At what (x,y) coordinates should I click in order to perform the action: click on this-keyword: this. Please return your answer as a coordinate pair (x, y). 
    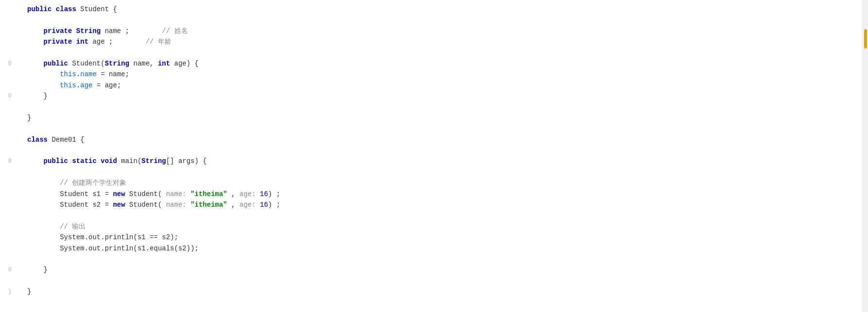
    Looking at the image, I should click on (68, 74).